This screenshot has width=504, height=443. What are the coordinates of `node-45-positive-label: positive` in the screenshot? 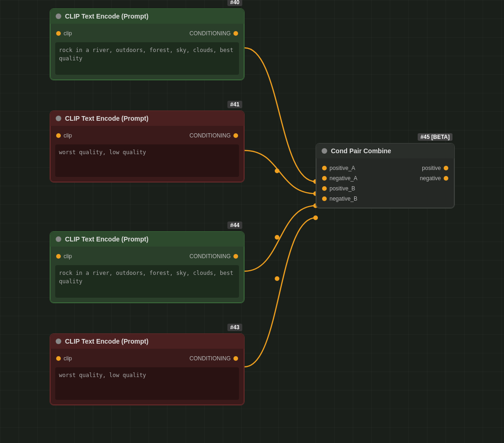 It's located at (432, 168).